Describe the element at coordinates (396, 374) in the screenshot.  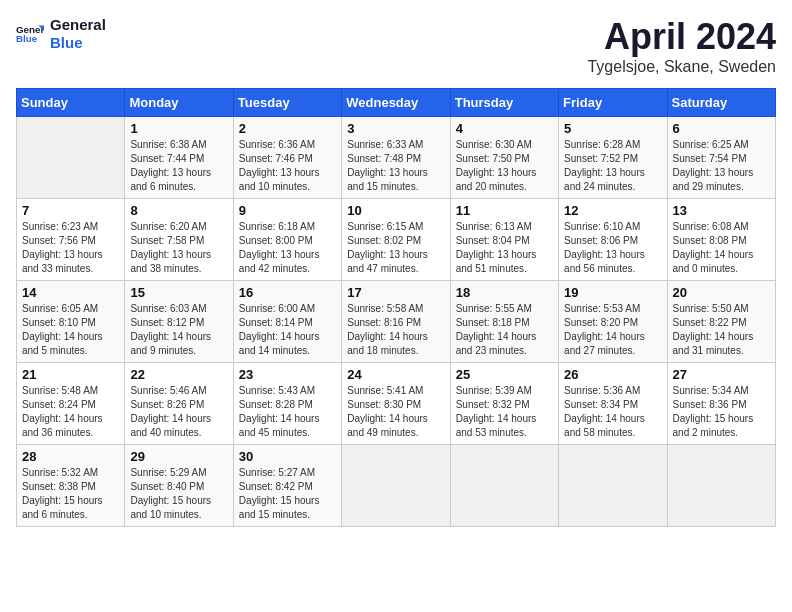
I see `day-number: 24` at that location.